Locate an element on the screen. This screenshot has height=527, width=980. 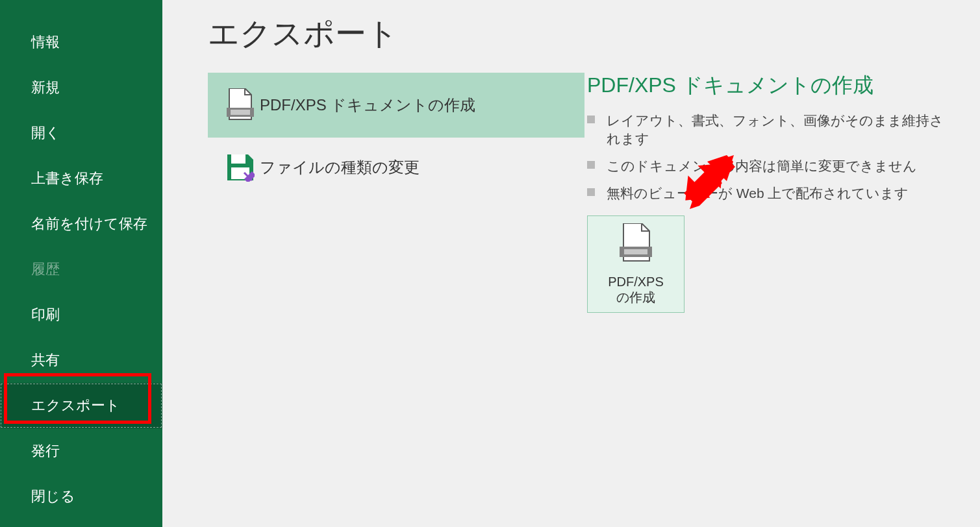
bullet-text: レイアウト、書式、フォント、画像がそのまま維持されます is located at coordinates (779, 130).